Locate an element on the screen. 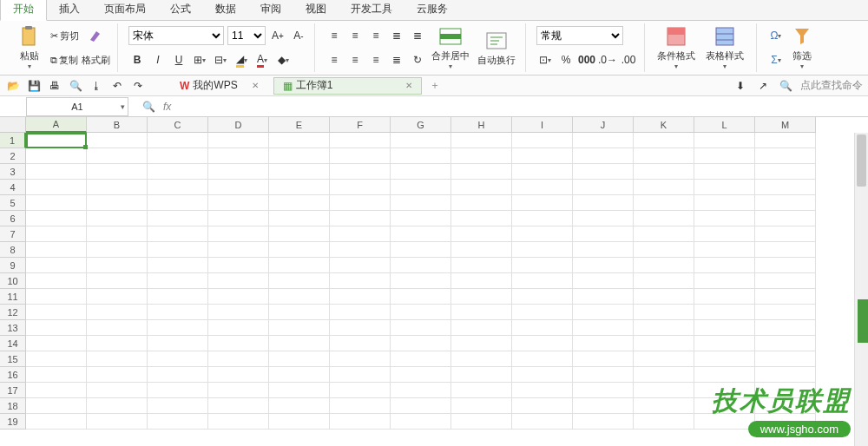 Image resolution: width=868 pixels, height=446 pixels. row-header: 19 is located at coordinates (13, 422).